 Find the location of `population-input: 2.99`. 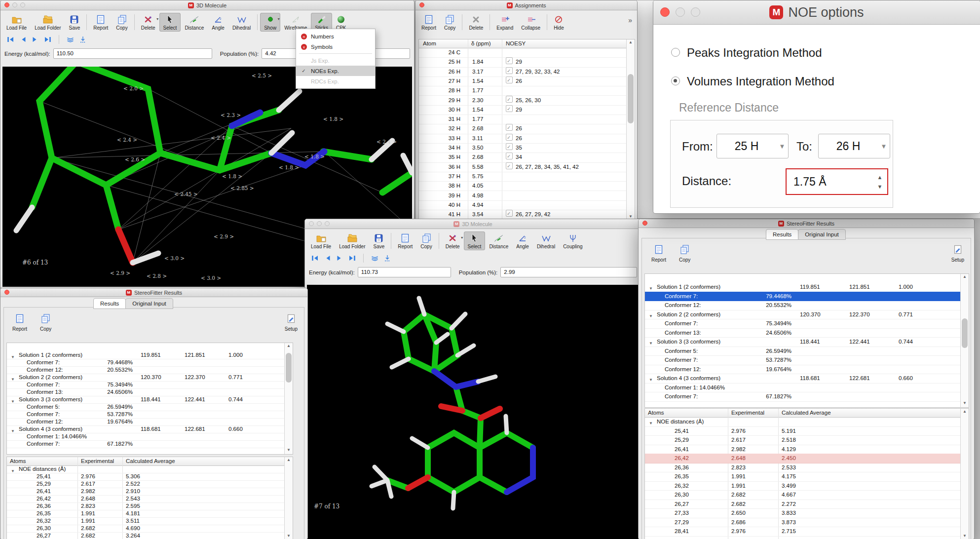

population-input: 2.99 is located at coordinates (568, 272).